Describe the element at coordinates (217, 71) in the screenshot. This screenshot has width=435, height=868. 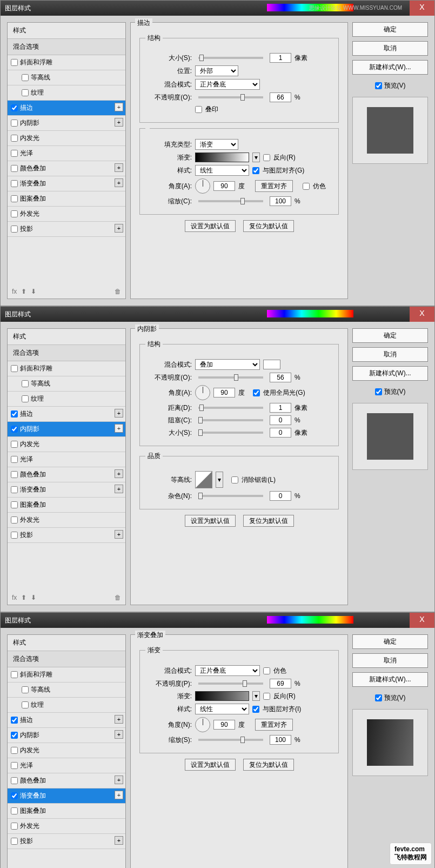
I see `position-select: 外部` at that location.